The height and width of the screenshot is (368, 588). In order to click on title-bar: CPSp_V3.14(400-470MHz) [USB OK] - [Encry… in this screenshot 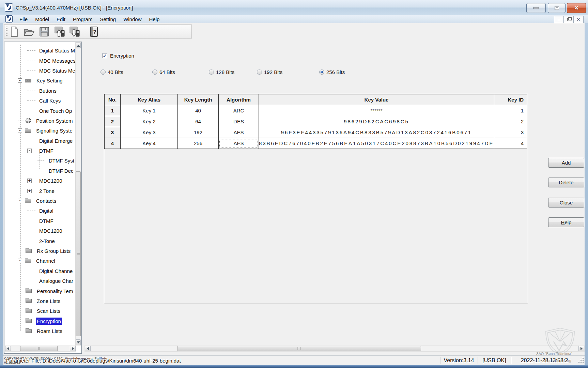, I will do `click(294, 7)`.